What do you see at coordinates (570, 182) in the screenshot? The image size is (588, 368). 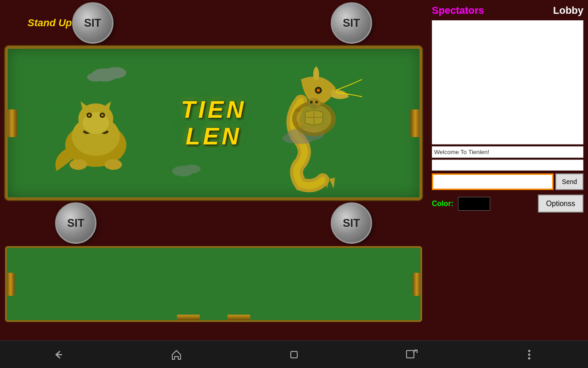 I see `send-button: Send` at bounding box center [570, 182].